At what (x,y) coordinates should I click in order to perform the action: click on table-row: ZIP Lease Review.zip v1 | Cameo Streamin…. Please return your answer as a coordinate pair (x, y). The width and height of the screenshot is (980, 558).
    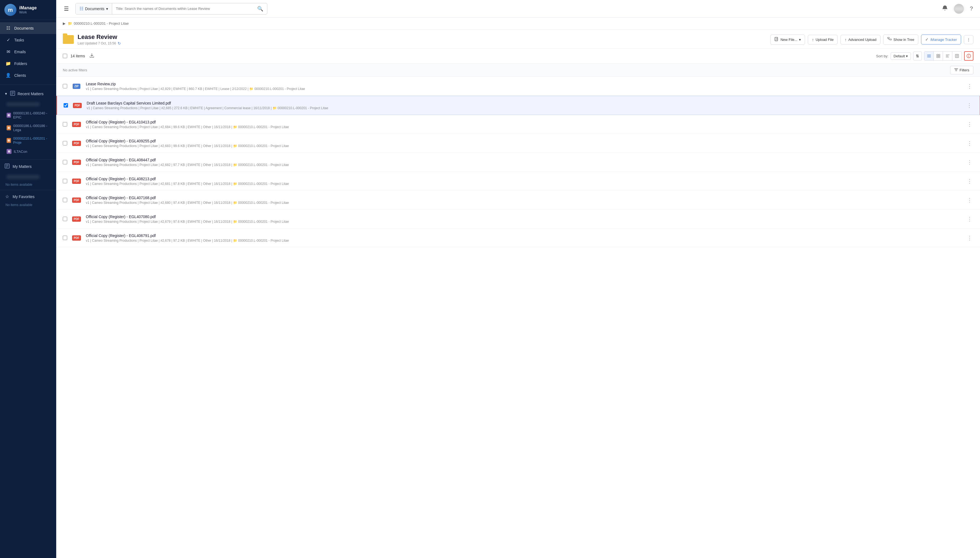
    Looking at the image, I should click on (518, 86).